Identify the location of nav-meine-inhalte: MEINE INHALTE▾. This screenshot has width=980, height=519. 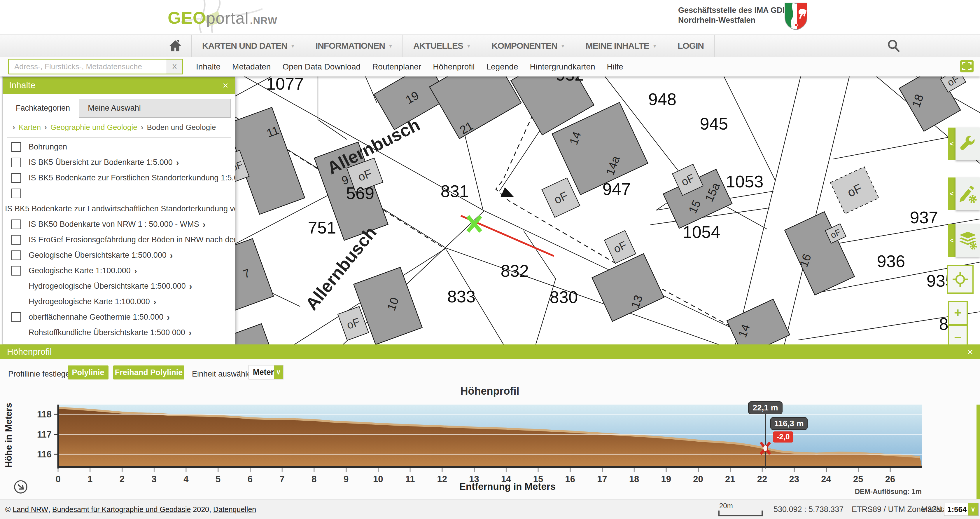
(621, 46).